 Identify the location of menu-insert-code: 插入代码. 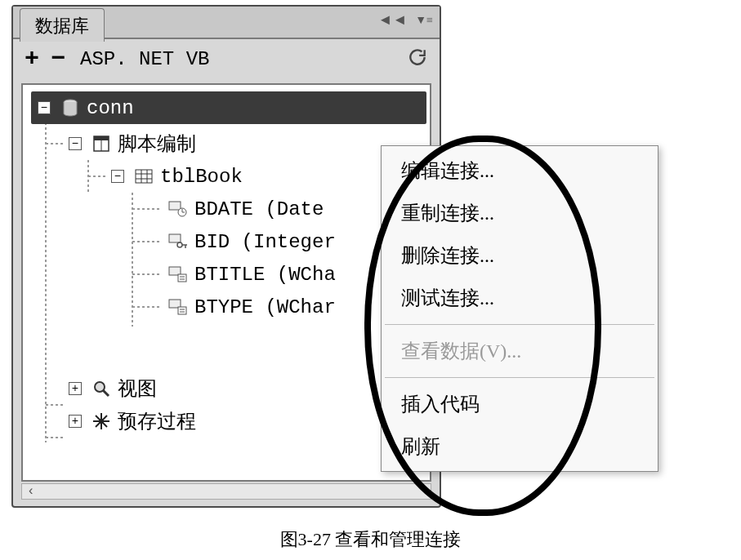
(520, 404).